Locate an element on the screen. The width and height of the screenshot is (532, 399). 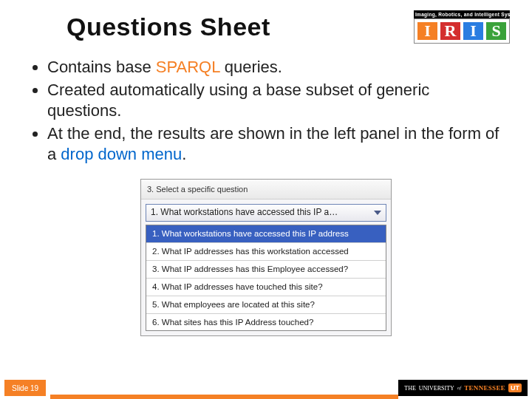
univ-word: UNIVERSITY is located at coordinates (437, 389).